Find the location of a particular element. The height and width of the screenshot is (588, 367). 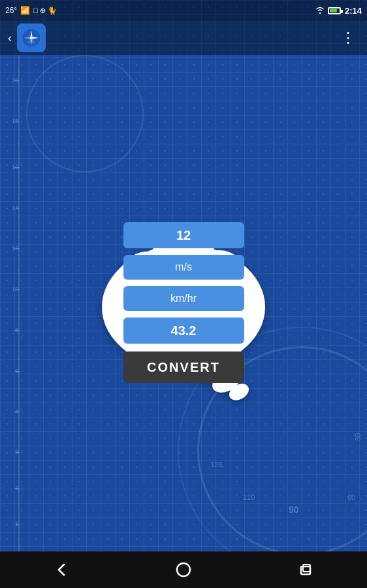

convert-button: CONVERT is located at coordinates (184, 367).